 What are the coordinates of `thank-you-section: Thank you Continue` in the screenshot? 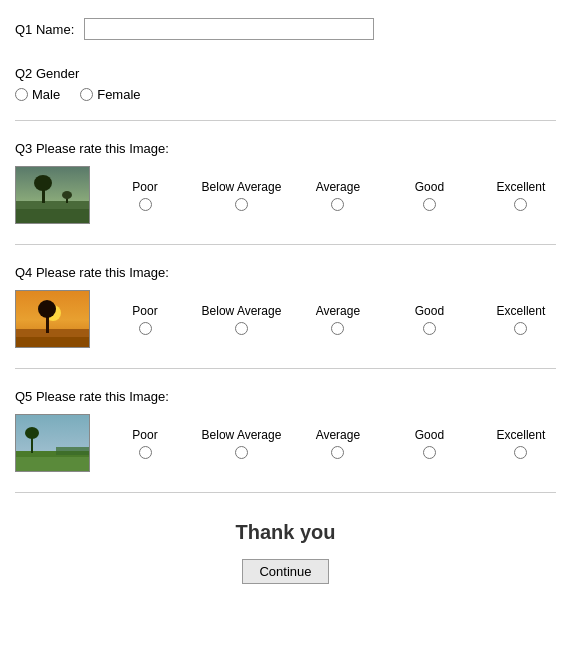 It's located at (286, 550).